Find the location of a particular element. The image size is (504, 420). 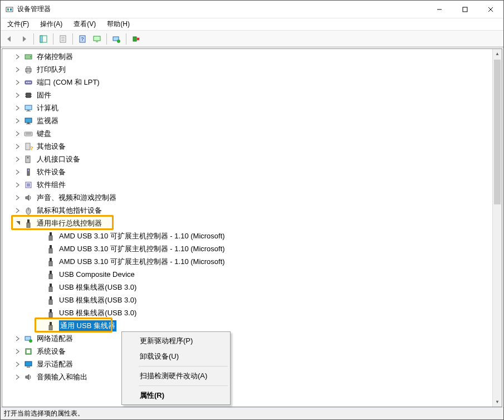

tree-category: 其他设备 is located at coordinates (247, 146).